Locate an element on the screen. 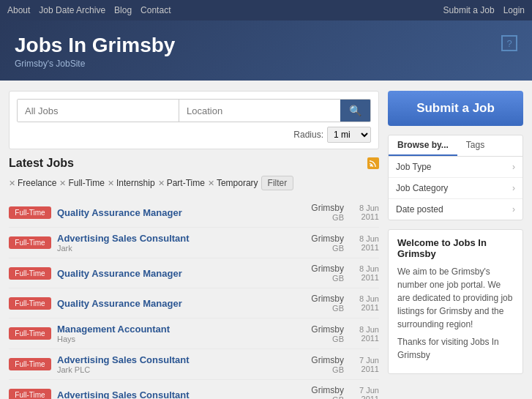 The image size is (532, 399). browse-job-type: Job Type › is located at coordinates (455, 167).